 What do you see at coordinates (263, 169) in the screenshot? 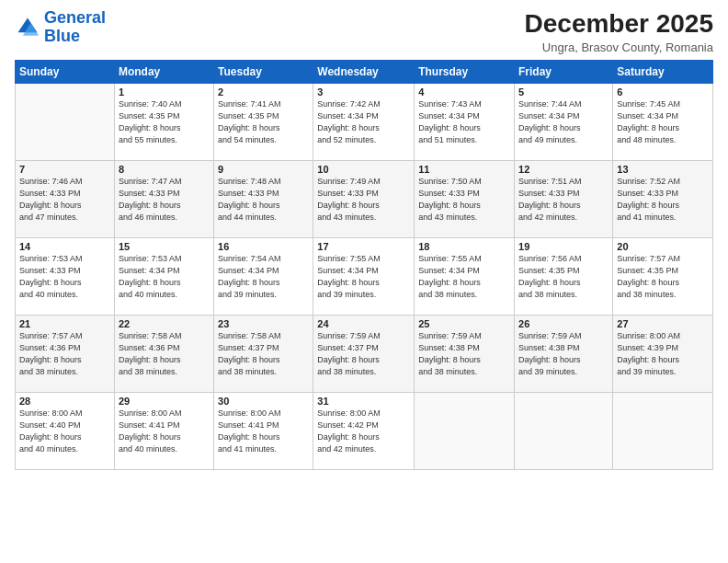
I see `day-number: 9` at bounding box center [263, 169].